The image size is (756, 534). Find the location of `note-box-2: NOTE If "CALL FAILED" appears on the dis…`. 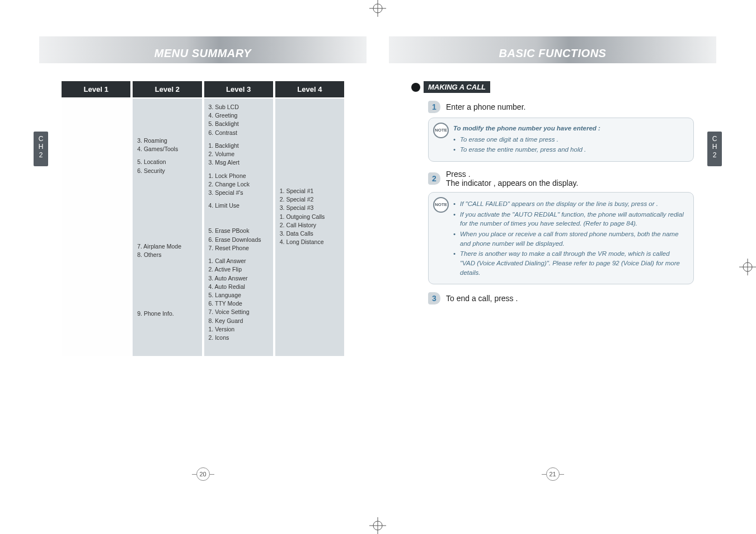

note-box-2: NOTE If "CALL FAILED" appears on the dis… is located at coordinates (561, 238).